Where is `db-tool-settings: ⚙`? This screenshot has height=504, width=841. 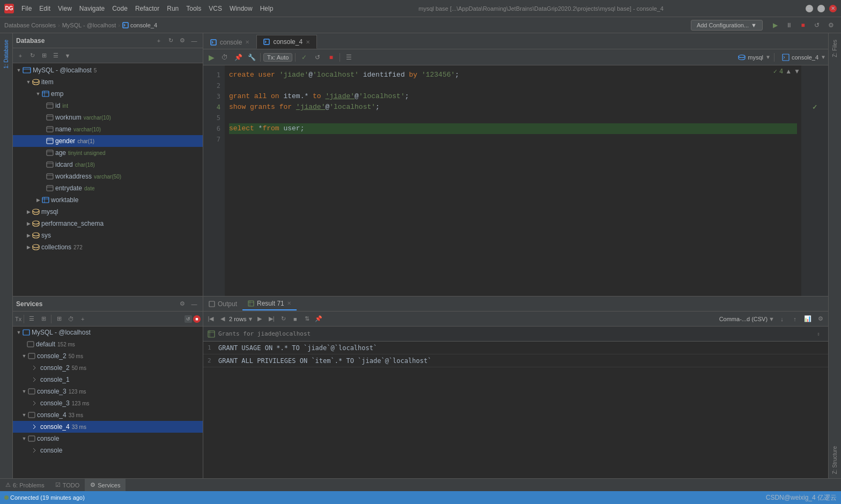
db-tool-settings: ⚙ is located at coordinates (182, 41).